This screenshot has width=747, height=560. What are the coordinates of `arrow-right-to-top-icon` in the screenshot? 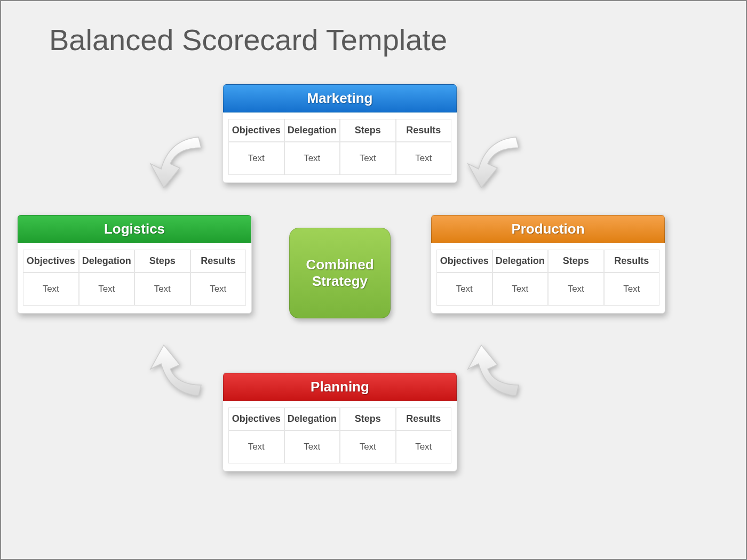 It's located at (497, 158).